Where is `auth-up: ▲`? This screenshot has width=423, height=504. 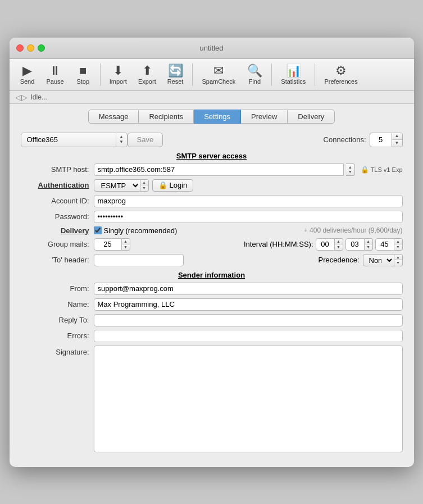 auth-up: ▲ is located at coordinates (144, 183).